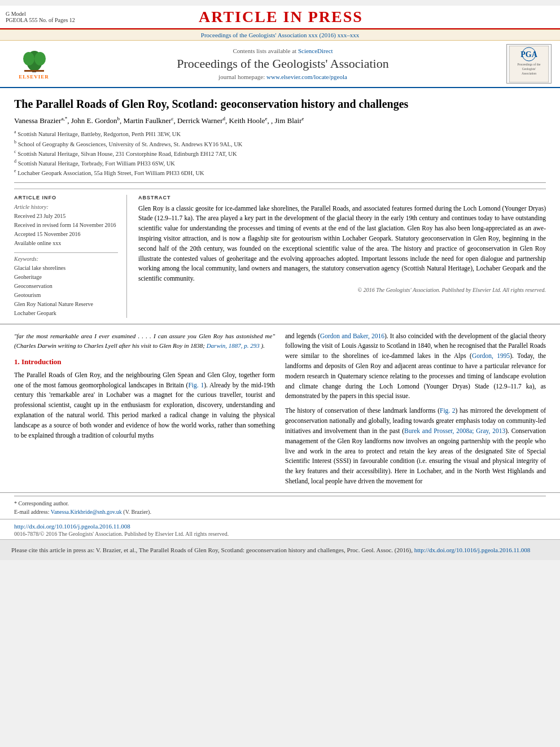 The height and width of the screenshot is (747, 560). I want to click on article-info-col: ARTICLE INFO Article history: Received 2…, so click(71, 256).